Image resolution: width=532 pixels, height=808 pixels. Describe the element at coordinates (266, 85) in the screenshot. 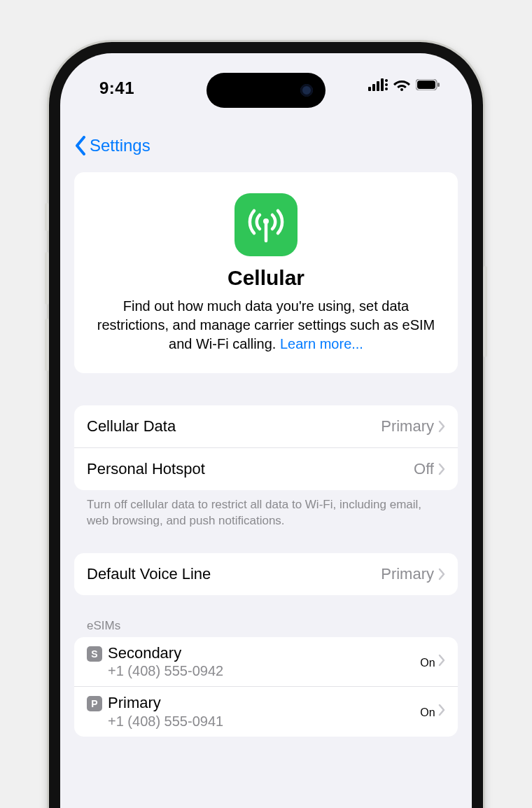

I see `status-bar: 9:41` at that location.